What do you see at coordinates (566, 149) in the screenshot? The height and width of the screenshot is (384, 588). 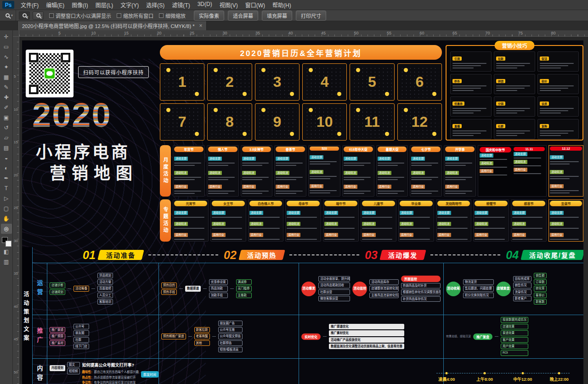 I see `holiday-name: 12.12` at bounding box center [566, 149].